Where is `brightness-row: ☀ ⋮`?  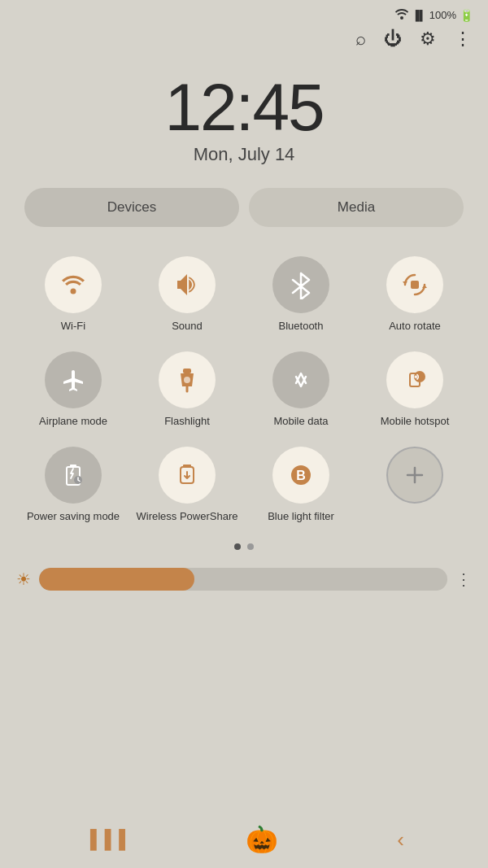 brightness-row: ☀ ⋮ is located at coordinates (244, 580).